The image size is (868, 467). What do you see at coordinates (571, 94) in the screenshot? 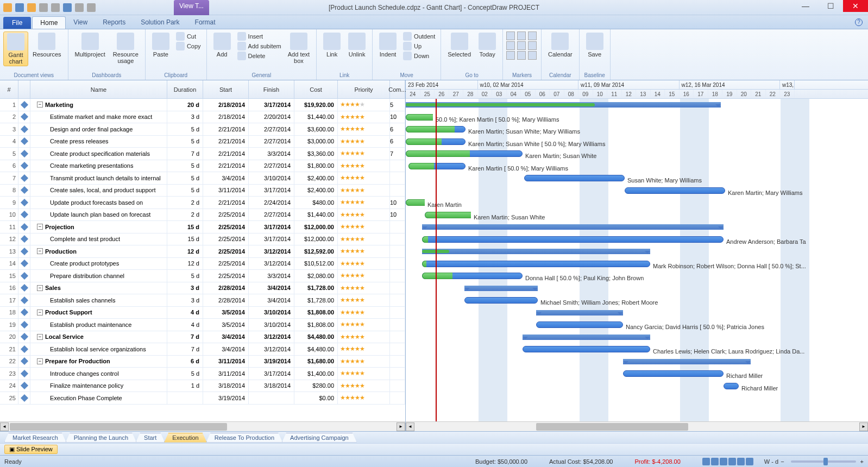
I see `day-header: 08` at bounding box center [571, 94].